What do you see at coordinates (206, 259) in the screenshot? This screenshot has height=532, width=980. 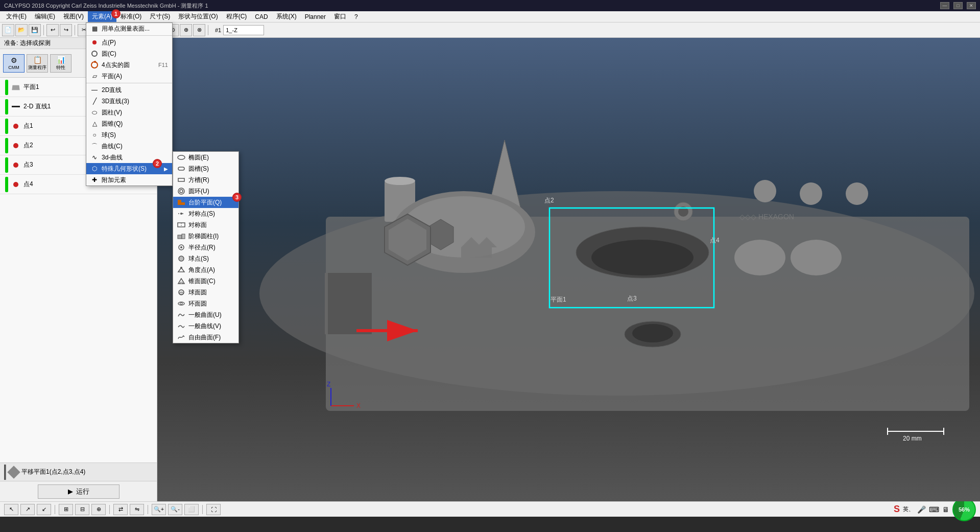 I see `sub-sphere-point: 球点(S)` at bounding box center [206, 259].